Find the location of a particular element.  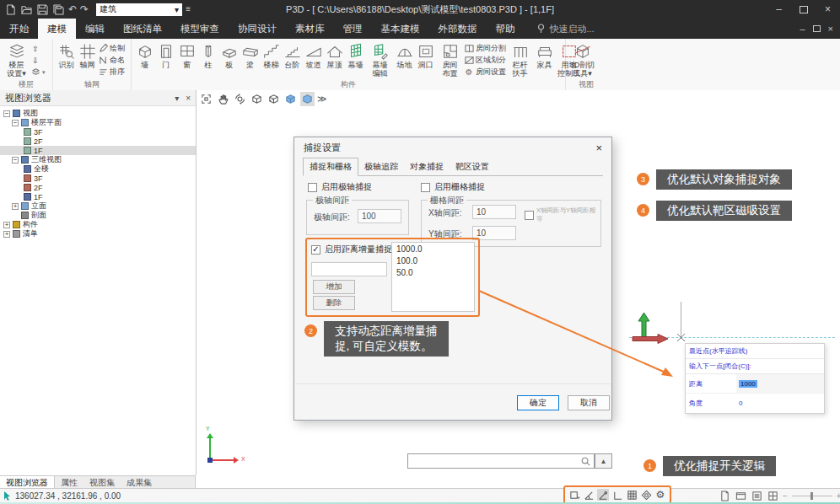

increment-value-input is located at coordinates (349, 270).